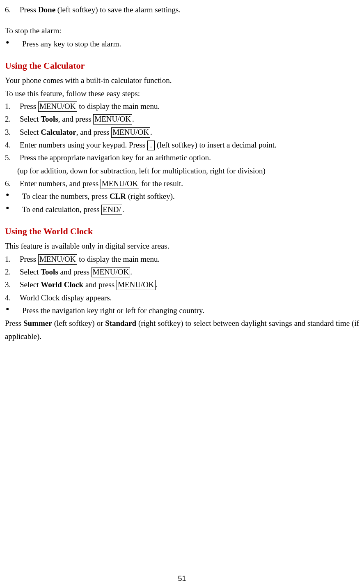  I want to click on calc-step-3: 3. Select Calculator, and press MENU/OK., so click(182, 132).